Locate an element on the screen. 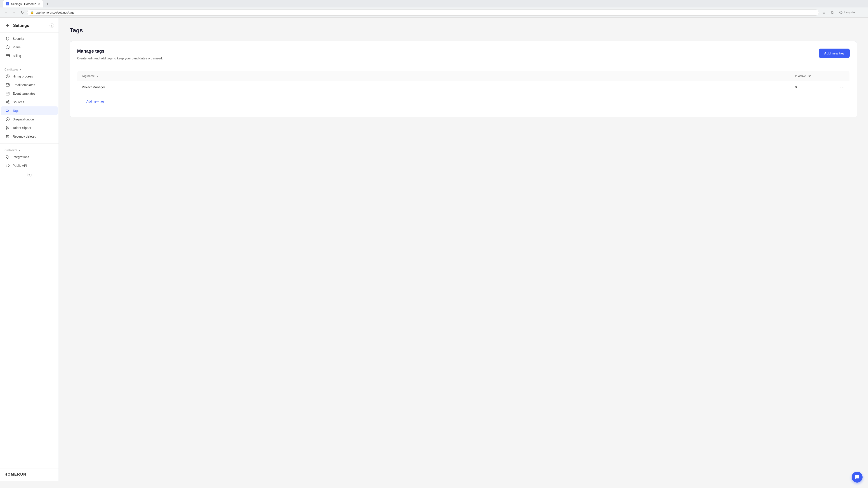 The height and width of the screenshot is (488, 868). forward-button: → is located at coordinates (14, 12).